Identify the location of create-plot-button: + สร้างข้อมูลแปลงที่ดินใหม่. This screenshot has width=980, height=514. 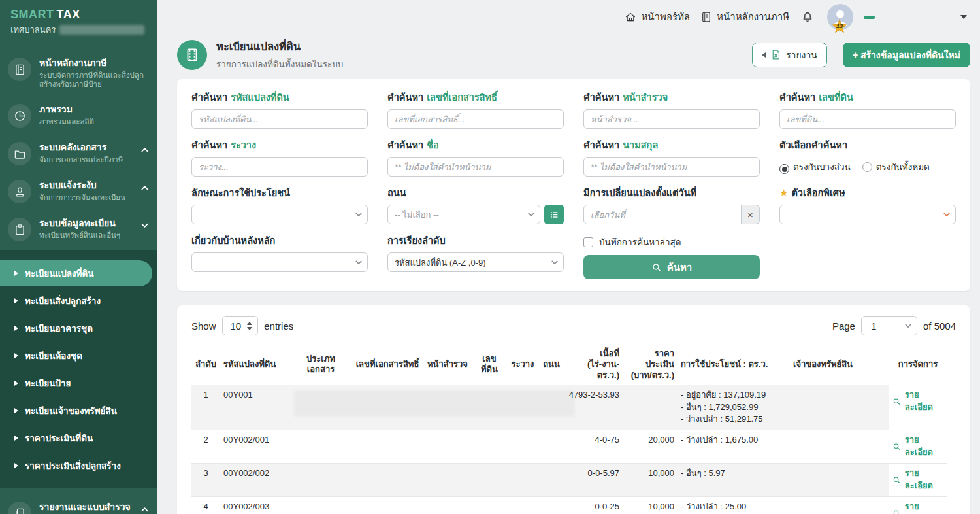
(907, 55).